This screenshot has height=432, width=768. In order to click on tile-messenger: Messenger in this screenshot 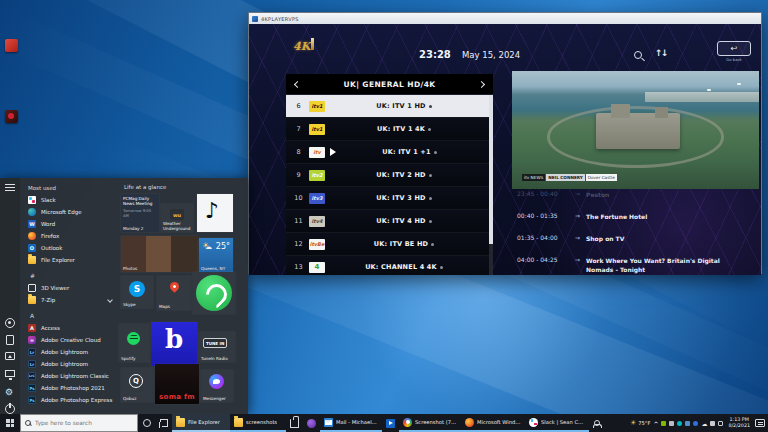, I will do `click(217, 386)`.